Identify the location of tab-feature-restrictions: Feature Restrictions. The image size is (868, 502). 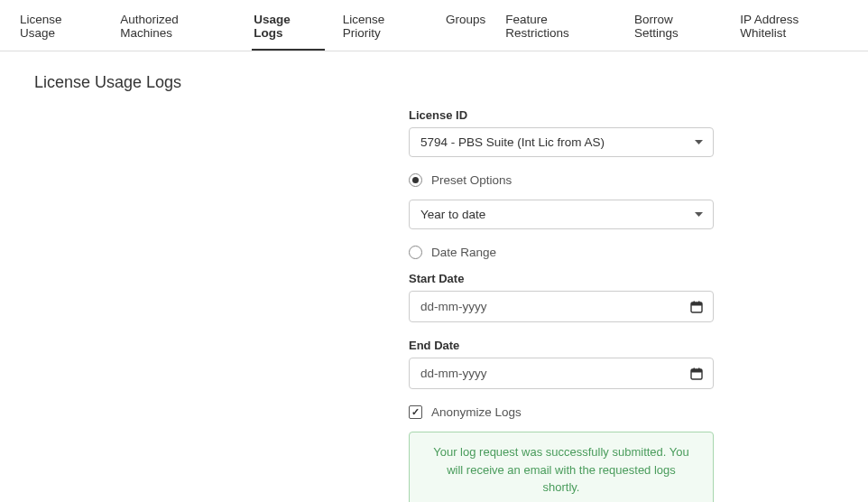
(559, 29).